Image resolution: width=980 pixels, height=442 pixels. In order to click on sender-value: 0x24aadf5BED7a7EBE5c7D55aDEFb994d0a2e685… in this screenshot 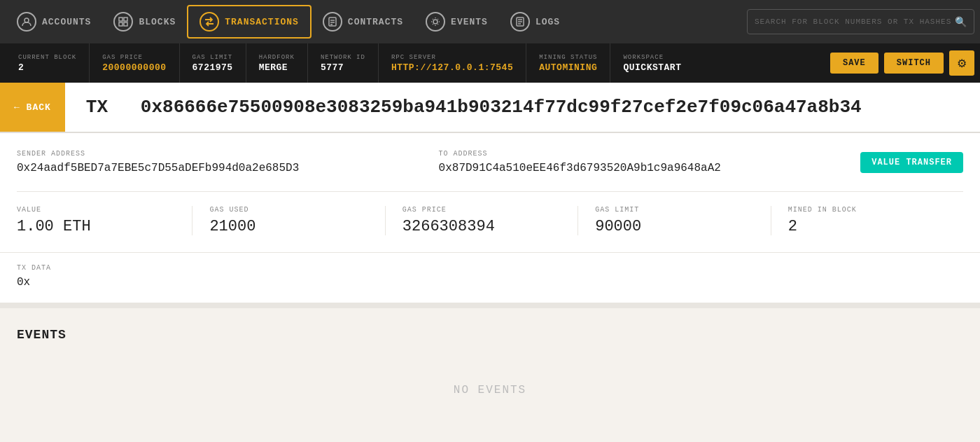, I will do `click(214, 168)`.